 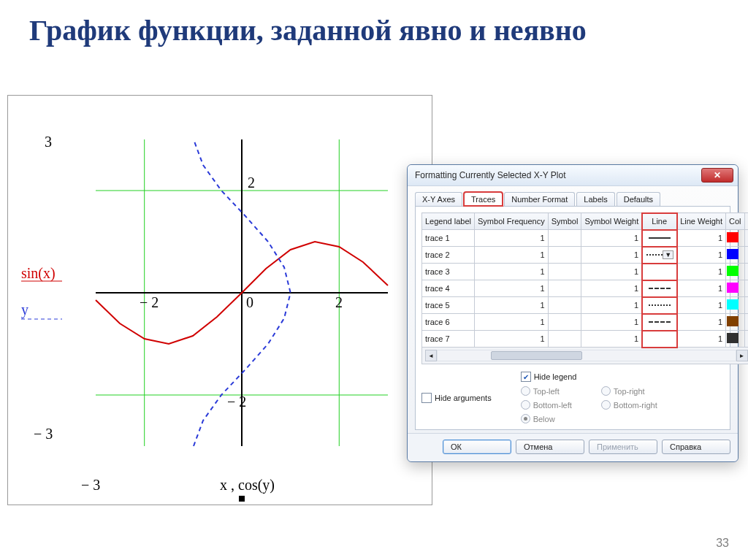 What do you see at coordinates (586, 256) in the screenshot?
I see `table-row: trace 211▼1` at bounding box center [586, 256].